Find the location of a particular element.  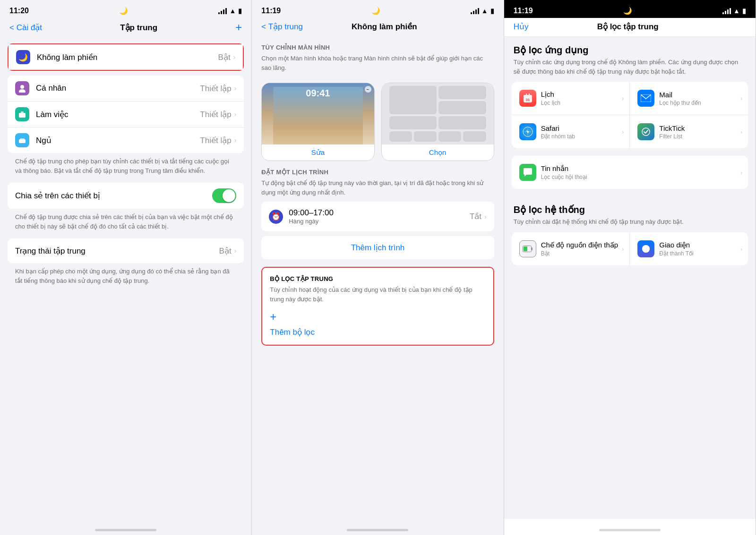

status-time-1: 11:20 is located at coordinates (19, 11).